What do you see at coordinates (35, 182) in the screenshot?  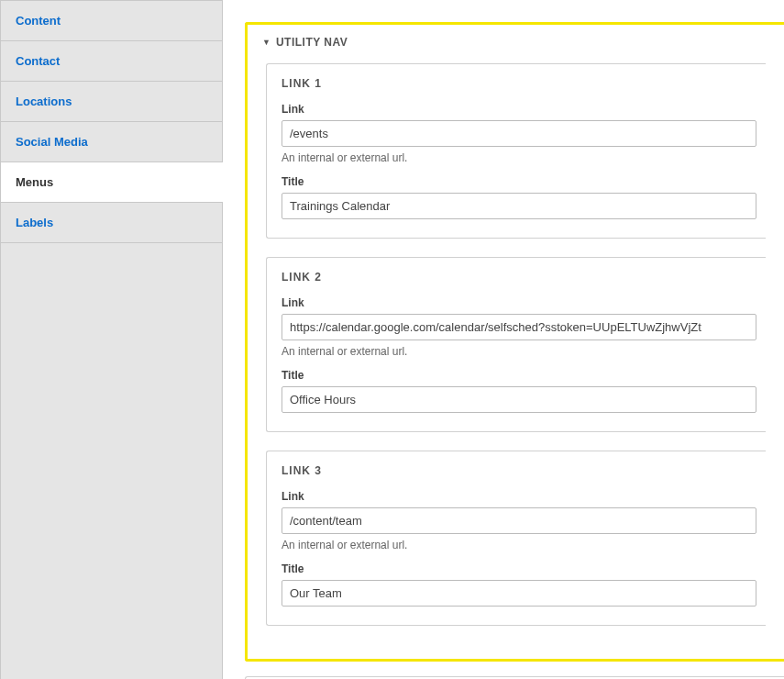 I see `sidebar-item-label: Menus` at bounding box center [35, 182].